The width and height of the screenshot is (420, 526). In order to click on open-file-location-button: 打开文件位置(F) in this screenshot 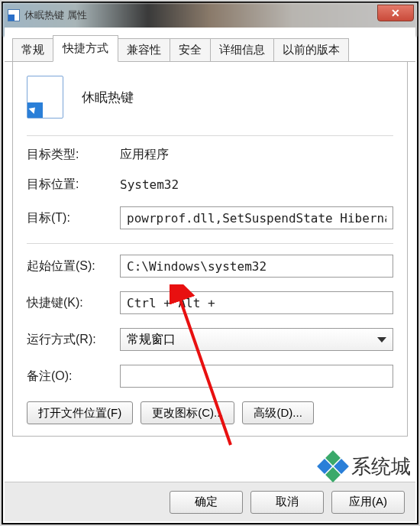, I will do `click(79, 413)`.